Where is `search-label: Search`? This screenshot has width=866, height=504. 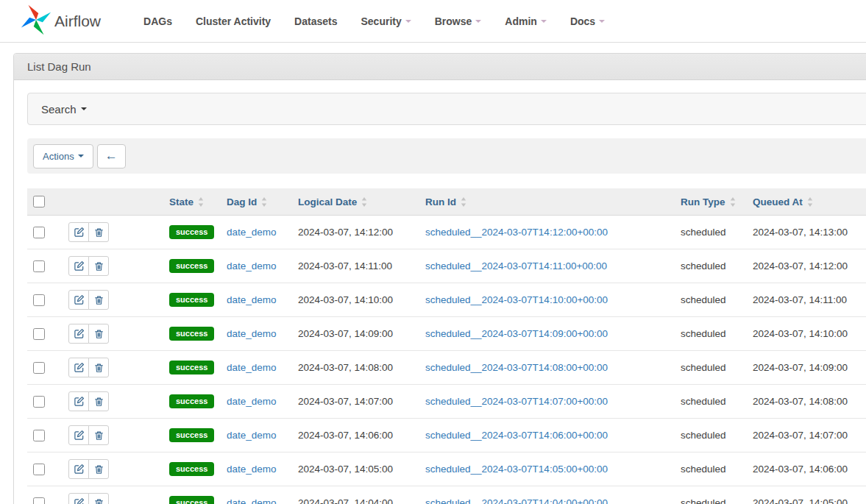 search-label: Search is located at coordinates (59, 109).